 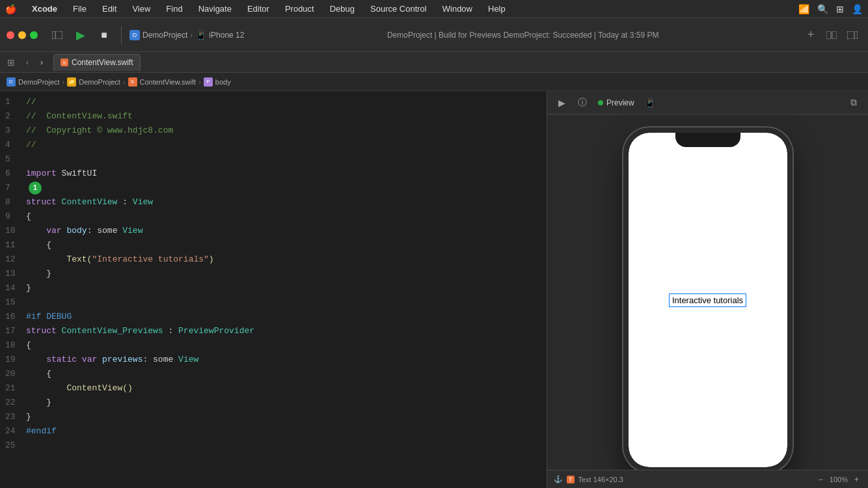 I want to click on line-number: 8, so click(x=13, y=202).